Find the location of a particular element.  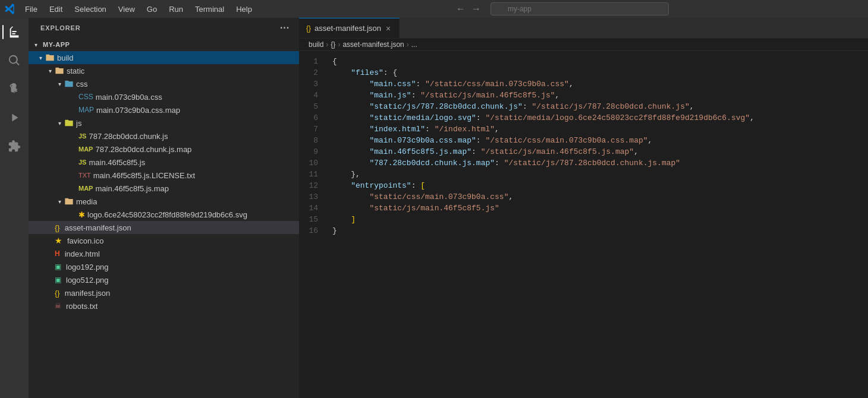

sidebar-more-button: ··· is located at coordinates (285, 28).